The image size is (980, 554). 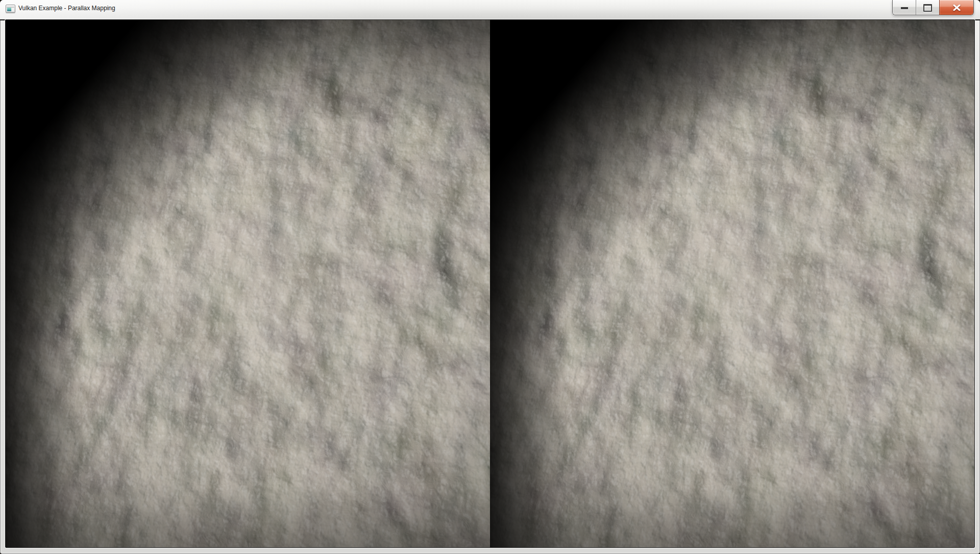 I want to click on minimize-icon, so click(x=904, y=8).